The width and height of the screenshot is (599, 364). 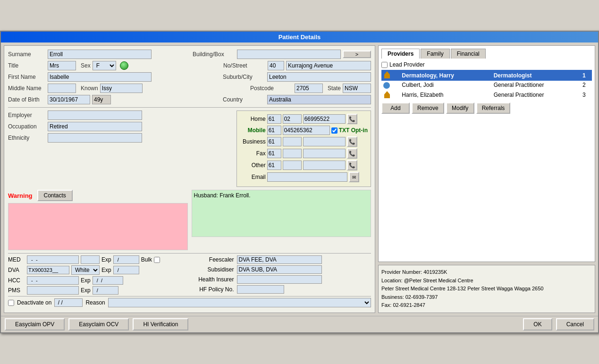 I want to click on easyclaim-opv-button: Easyclaim OPV, so click(x=35, y=324).